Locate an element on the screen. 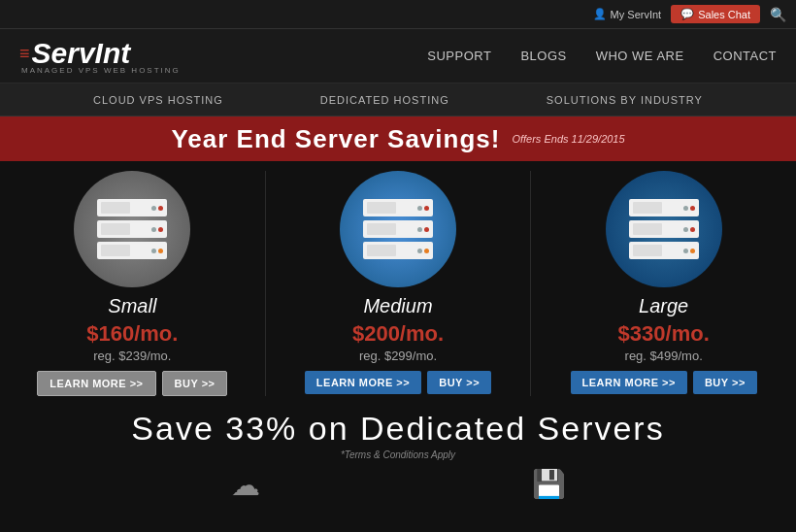 This screenshot has height=532, width=796. logo: ≡ ServInt MANAGED VPS WEB HOSTING is located at coordinates (100, 56).